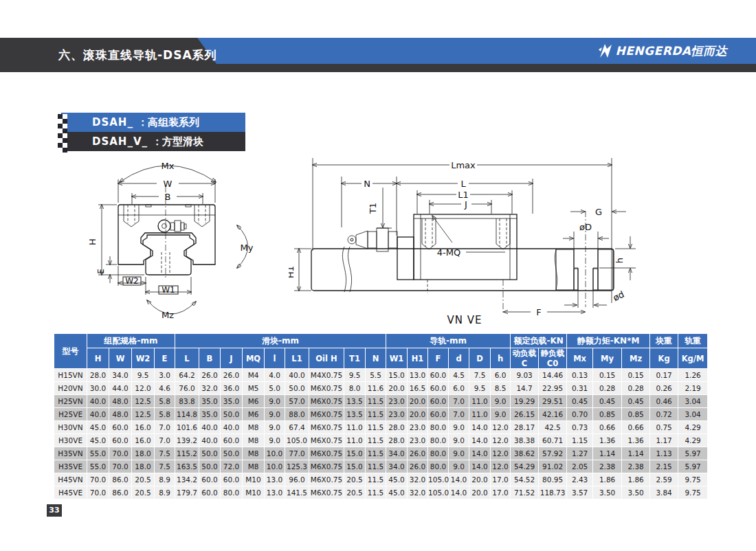  Describe the element at coordinates (586, 235) in the screenshot. I see `dim-od-counterbore: øD` at that location.